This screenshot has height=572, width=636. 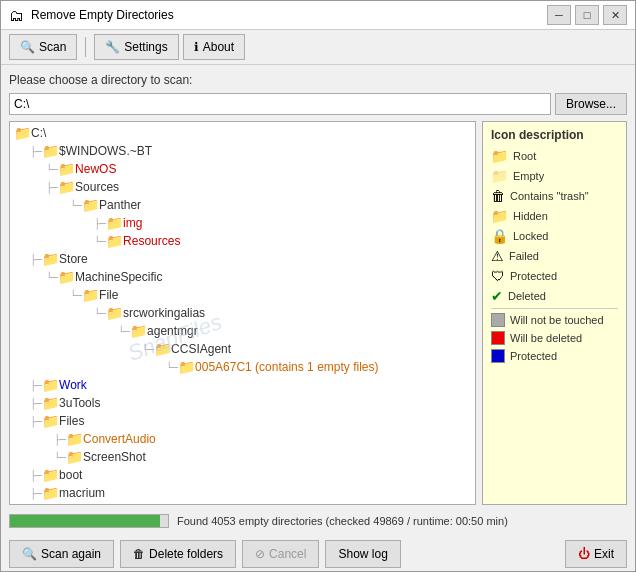 I want to click on title-bar: 🗂 Remove Empty Directories ─ □ ✕, so click(x=318, y=16).